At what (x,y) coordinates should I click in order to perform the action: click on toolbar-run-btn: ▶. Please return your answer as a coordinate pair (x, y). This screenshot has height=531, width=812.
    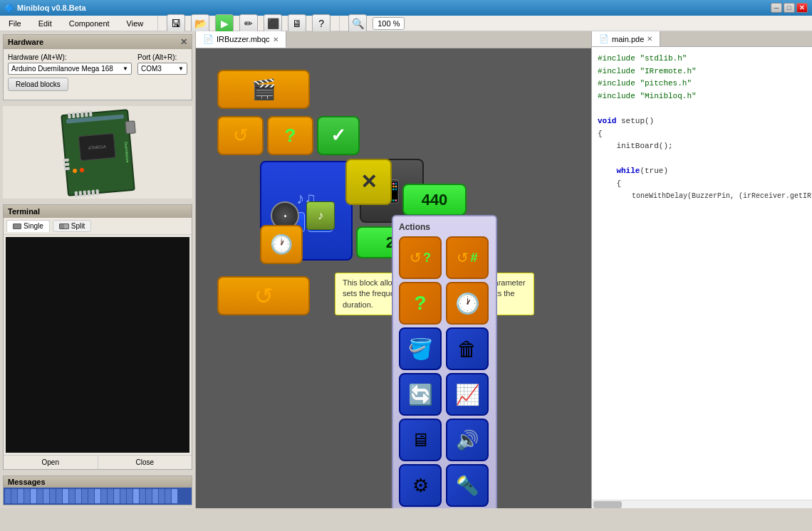
    Looking at the image, I should click on (224, 23).